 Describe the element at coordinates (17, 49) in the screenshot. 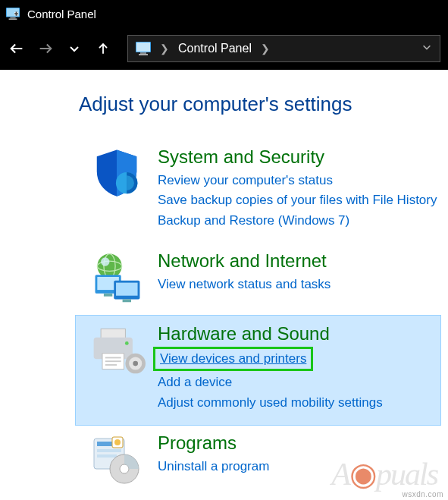

I see `back-button` at that location.